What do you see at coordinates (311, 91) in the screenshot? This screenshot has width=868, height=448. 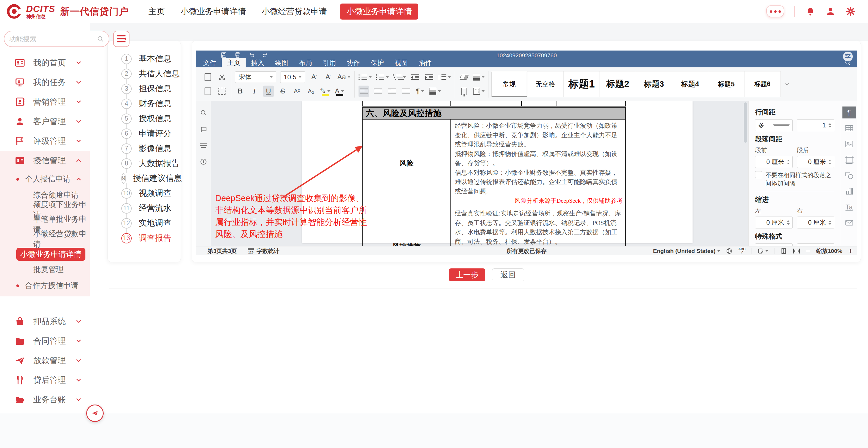 I see `subscript-button: A₂` at bounding box center [311, 91].